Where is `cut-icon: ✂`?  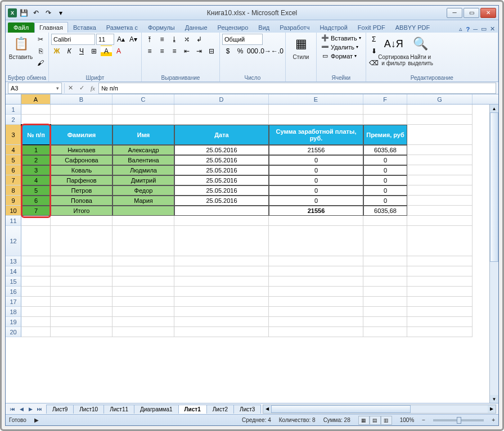
cut-icon: ✂ is located at coordinates (40, 39).